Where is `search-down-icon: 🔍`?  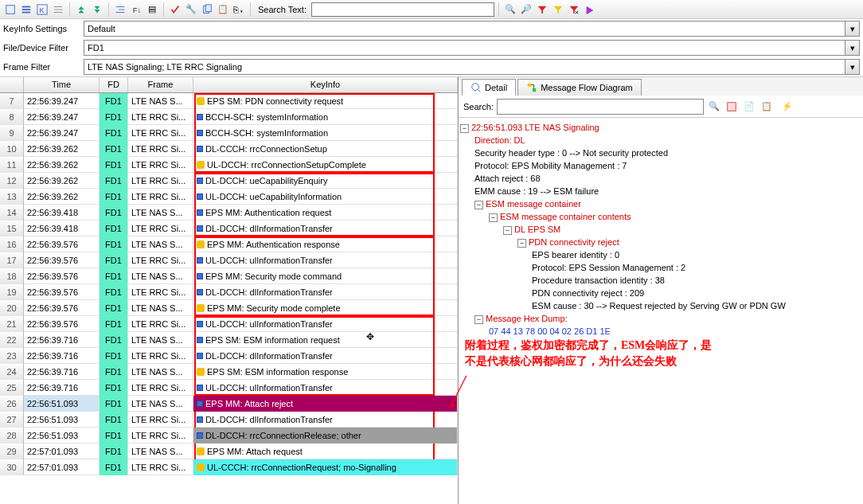
search-down-icon: 🔍 is located at coordinates (510, 10).